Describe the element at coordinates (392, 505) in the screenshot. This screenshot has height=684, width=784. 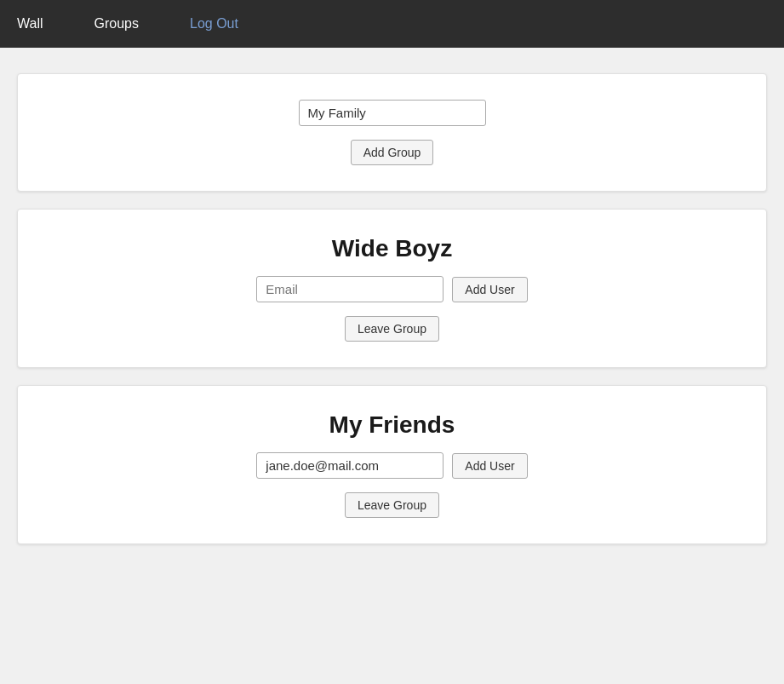
I see `my-friends-leave-group-button: Leave Group` at that location.